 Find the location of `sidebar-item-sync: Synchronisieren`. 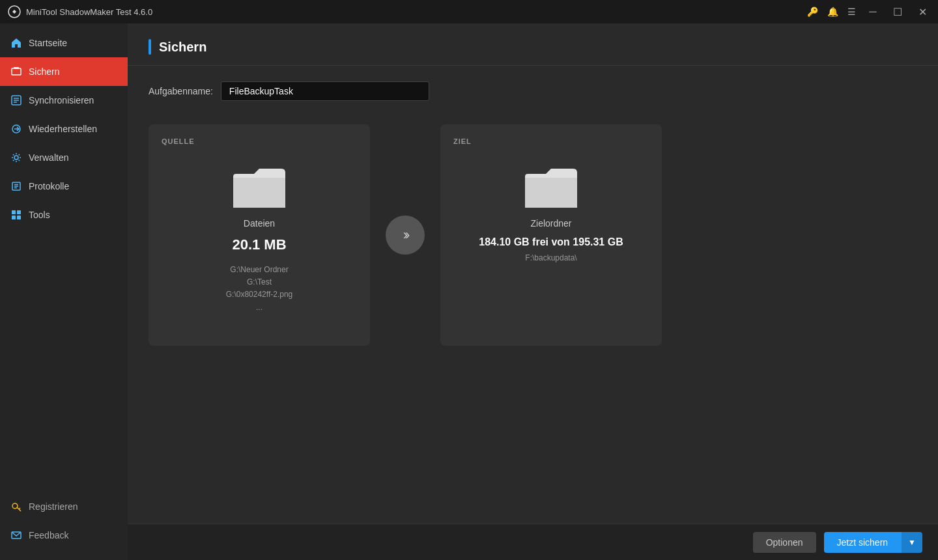

sidebar-item-sync: Synchronisieren is located at coordinates (64, 100).